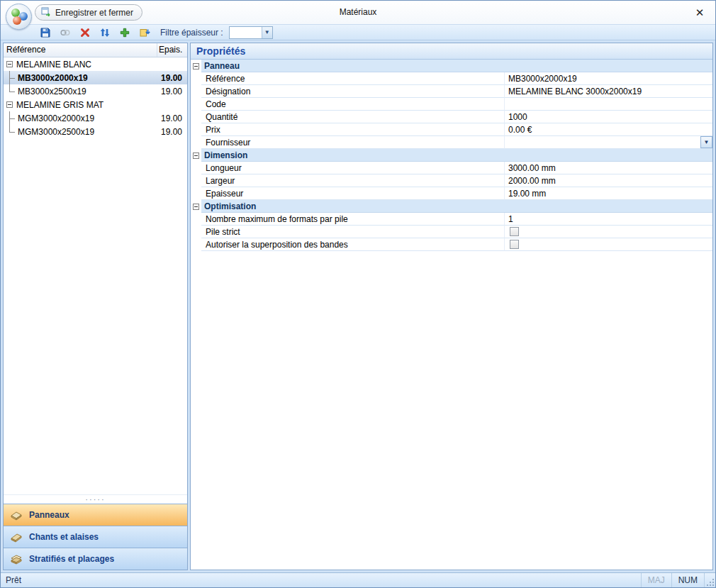 This screenshot has width=716, height=588. What do you see at coordinates (608, 117) in the screenshot?
I see `property-value: 1000` at bounding box center [608, 117].